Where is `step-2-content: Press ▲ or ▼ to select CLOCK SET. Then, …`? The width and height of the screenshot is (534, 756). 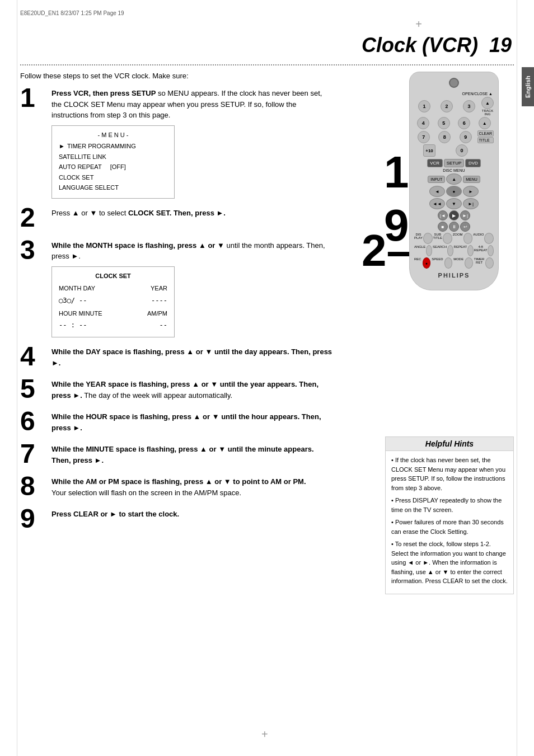 step-2-content: Press ▲ or ▼ to select CLOCK SET. Then, … is located at coordinates (193, 213).